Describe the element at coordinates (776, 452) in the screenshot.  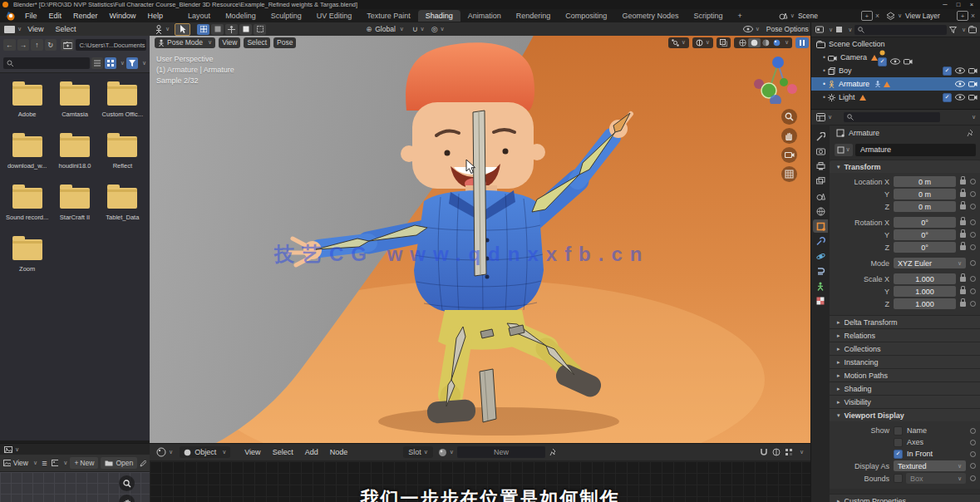
I see `overlay-node-icon` at that location.